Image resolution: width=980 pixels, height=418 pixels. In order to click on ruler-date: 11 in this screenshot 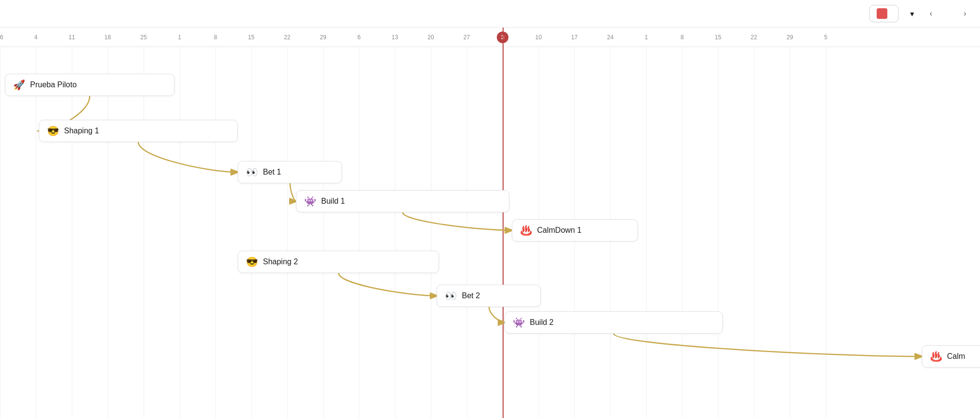, I will do `click(72, 37)`.